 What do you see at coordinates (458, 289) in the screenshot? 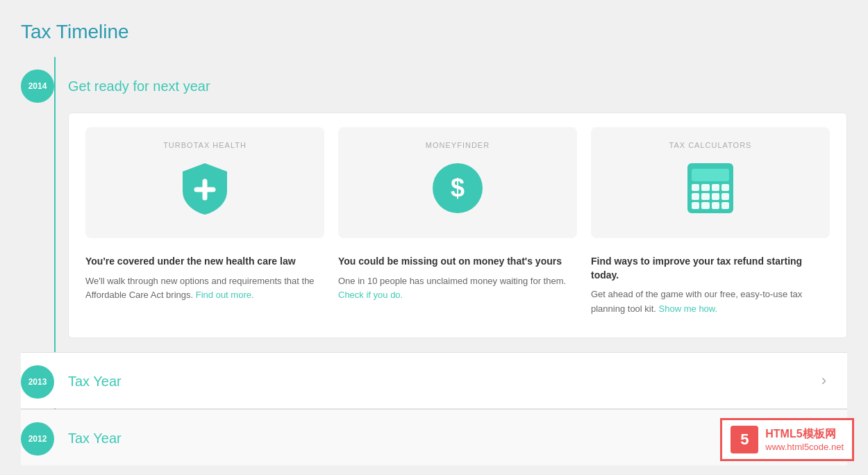
I see `desc-text-moneyfinder: One in 10 people has unclaimed money wai…` at bounding box center [458, 289].